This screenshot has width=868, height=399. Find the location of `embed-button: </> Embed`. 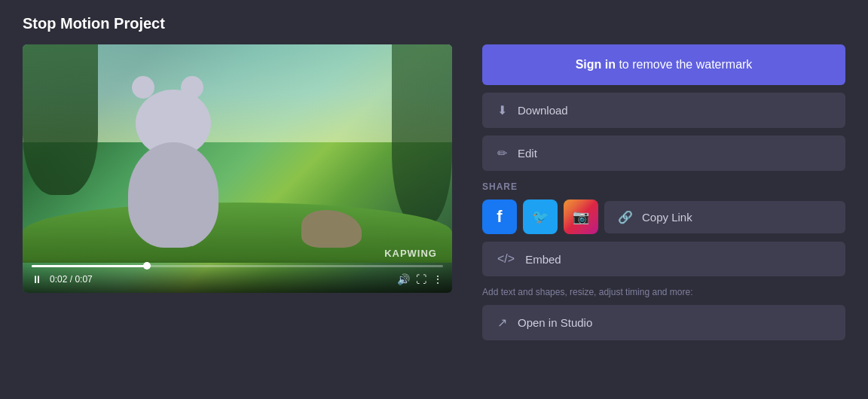

embed-button: </> Embed is located at coordinates (664, 259).